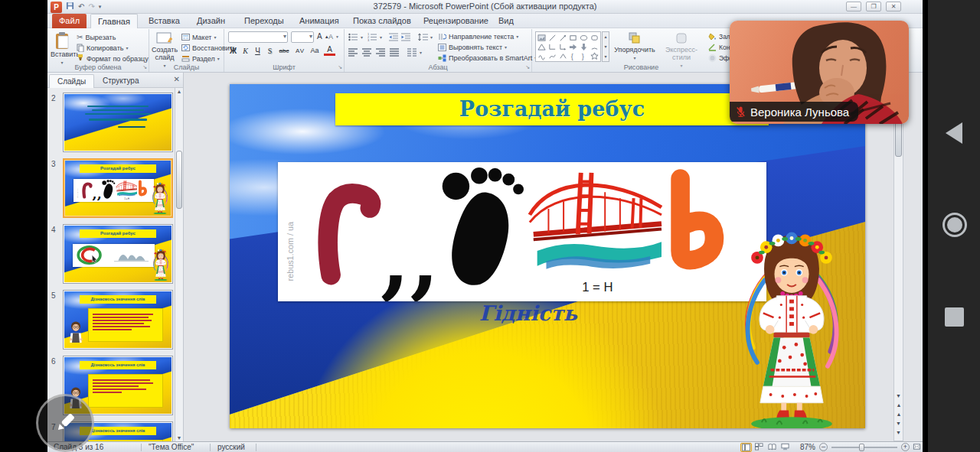 The height and width of the screenshot is (452, 980). I want to click on convert-smartart-button: Преобразовать в SmartArt ▾, so click(487, 58).